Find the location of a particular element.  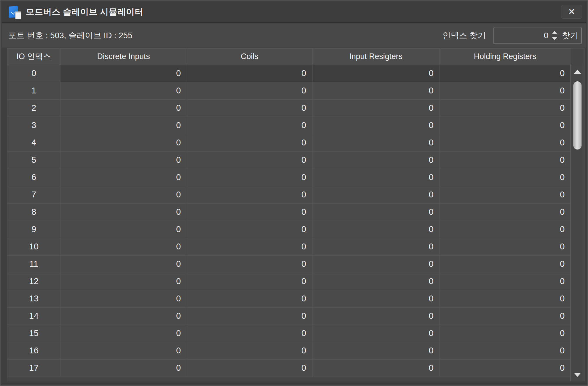

io-index-cell: 5 is located at coordinates (34, 160).